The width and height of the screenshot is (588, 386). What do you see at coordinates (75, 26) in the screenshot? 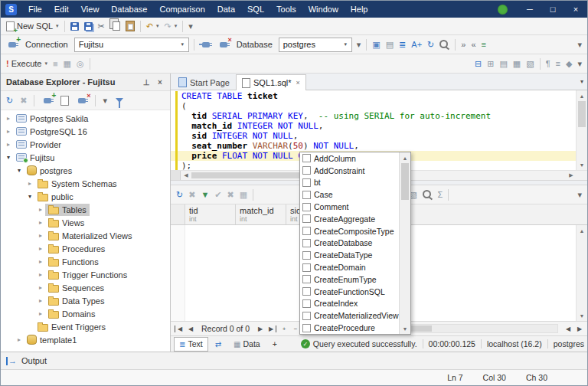
I see `save-button` at bounding box center [75, 26].